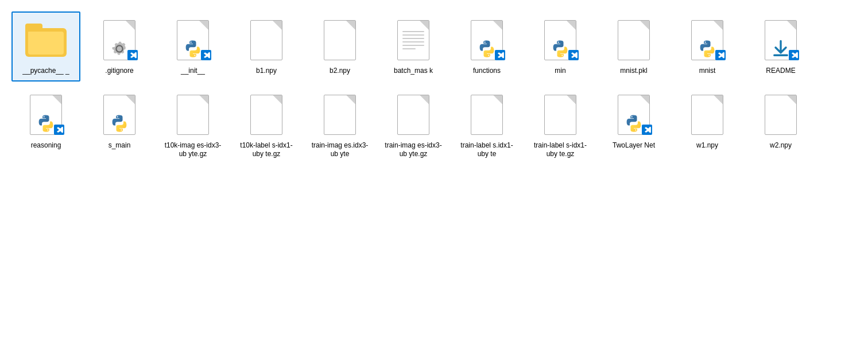 The width and height of the screenshot is (868, 349). Describe the element at coordinates (634, 71) in the screenshot. I see `file-label-mnist_pkl: mnist.pkl` at that location.